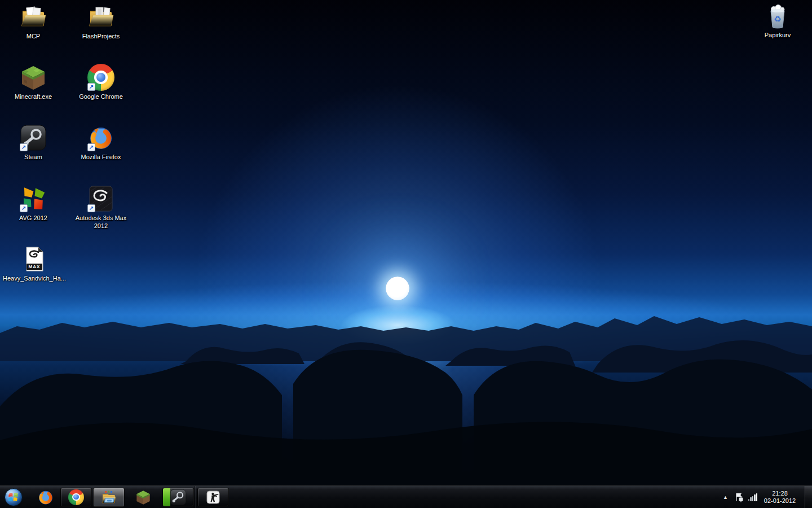 Image resolution: width=812 pixels, height=508 pixels. Describe the element at coordinates (780, 493) in the screenshot. I see `clock-time: 21:28` at that location.